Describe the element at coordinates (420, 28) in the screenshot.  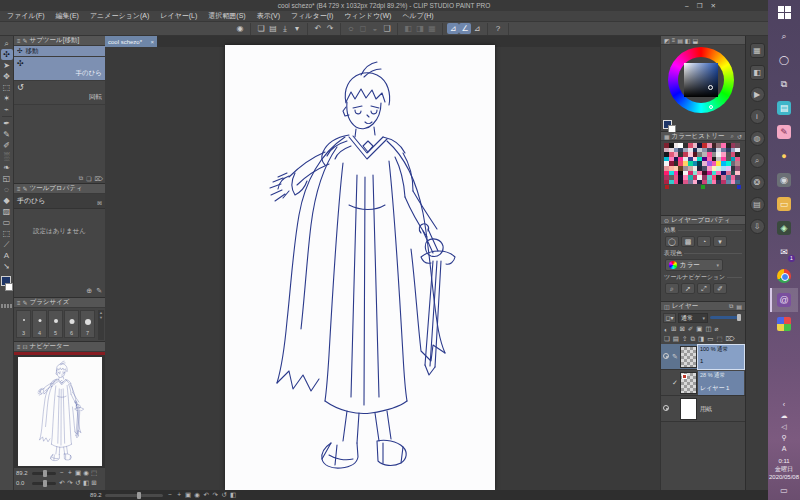
I see `flip-view-icon: ◨` at that location.